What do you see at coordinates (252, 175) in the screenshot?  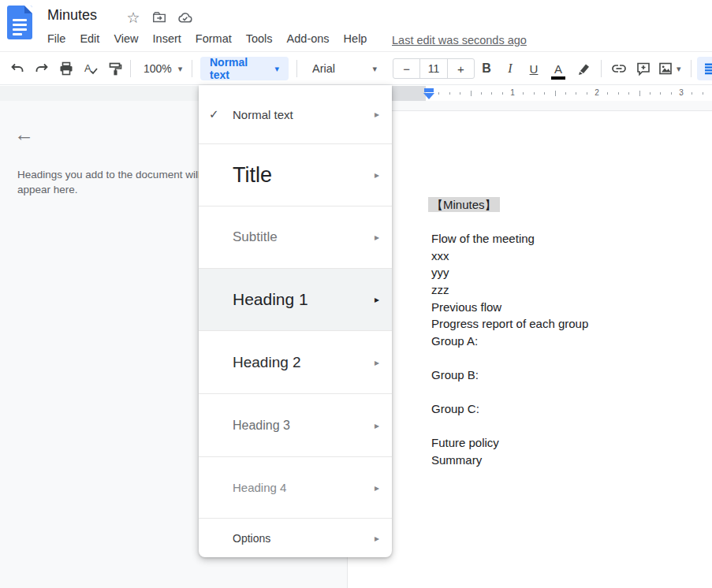 I see `style-menu-item-label: Title` at bounding box center [252, 175].